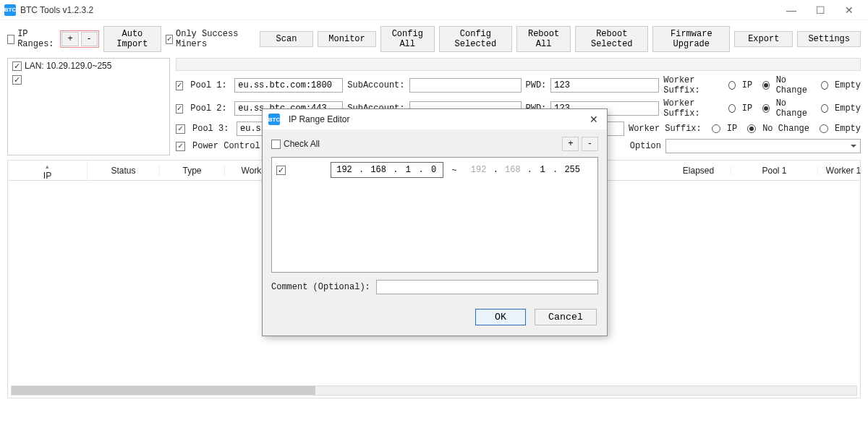  I want to click on pool3-label: Pool 3:, so click(213, 129).